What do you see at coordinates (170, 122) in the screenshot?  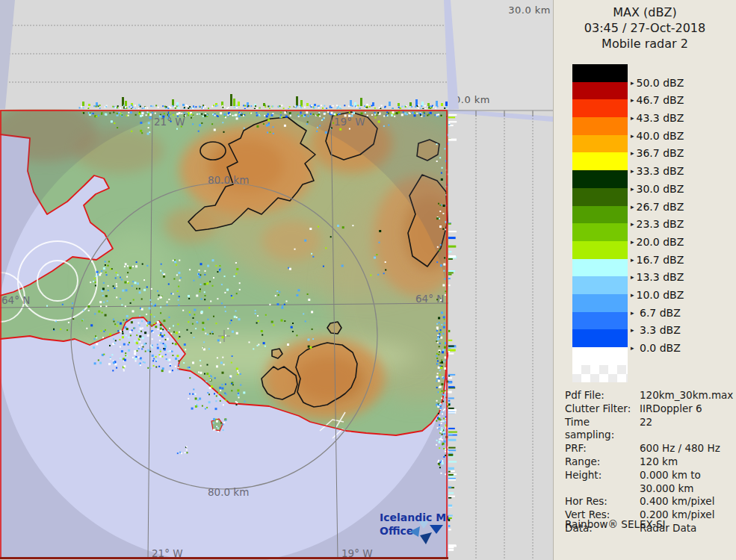 I see `map-label: 21° W` at bounding box center [170, 122].